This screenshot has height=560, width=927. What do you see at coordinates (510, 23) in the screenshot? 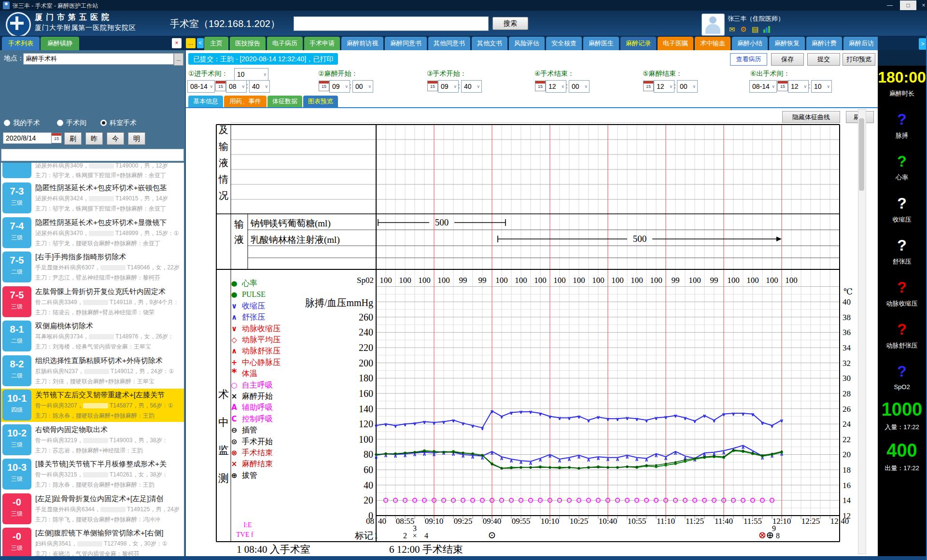
I see `search-button: 搜索` at bounding box center [510, 23].